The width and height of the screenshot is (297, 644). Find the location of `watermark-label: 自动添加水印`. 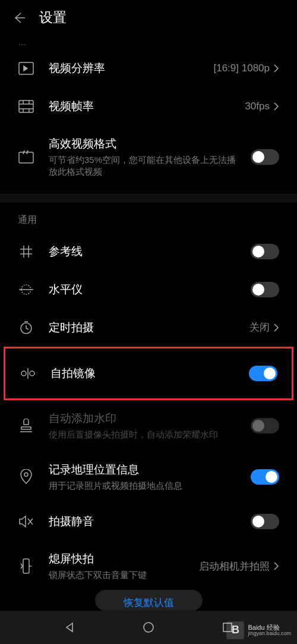

watermark-label: 自动添加水印 is located at coordinates (143, 419).